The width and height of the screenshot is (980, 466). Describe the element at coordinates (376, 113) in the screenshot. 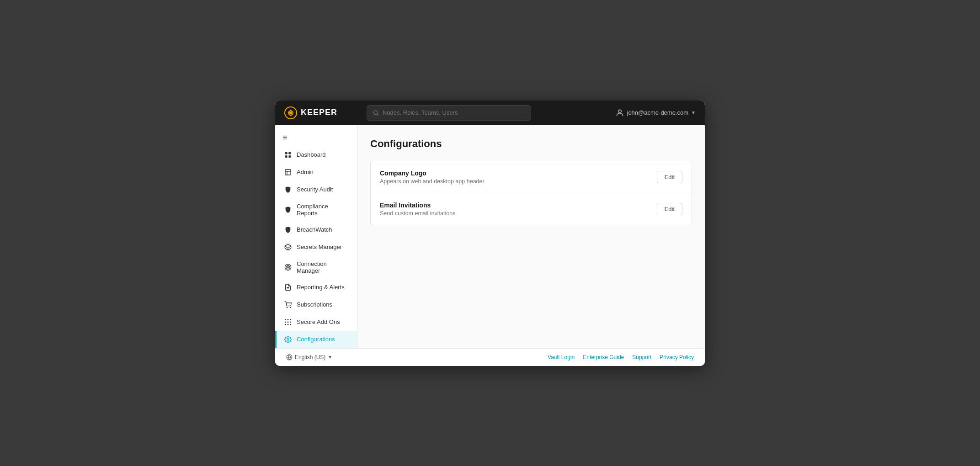

I see `search-icon` at that location.